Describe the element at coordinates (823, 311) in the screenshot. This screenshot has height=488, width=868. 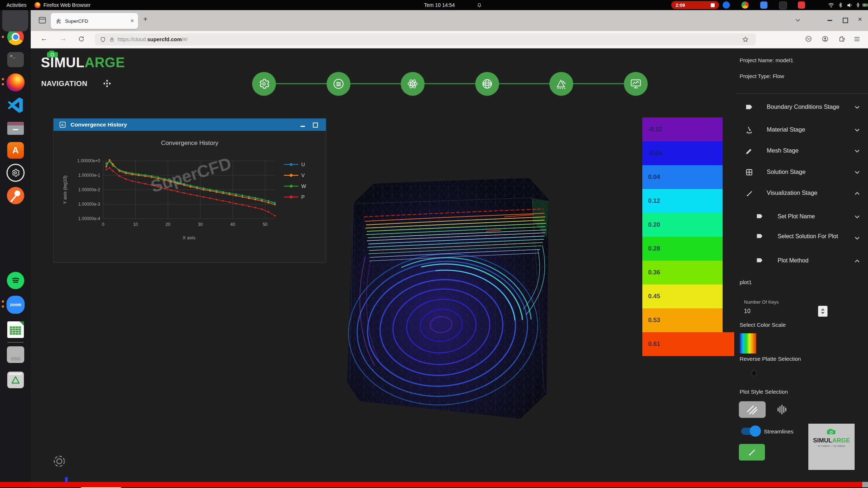
I see `number-stepper` at that location.